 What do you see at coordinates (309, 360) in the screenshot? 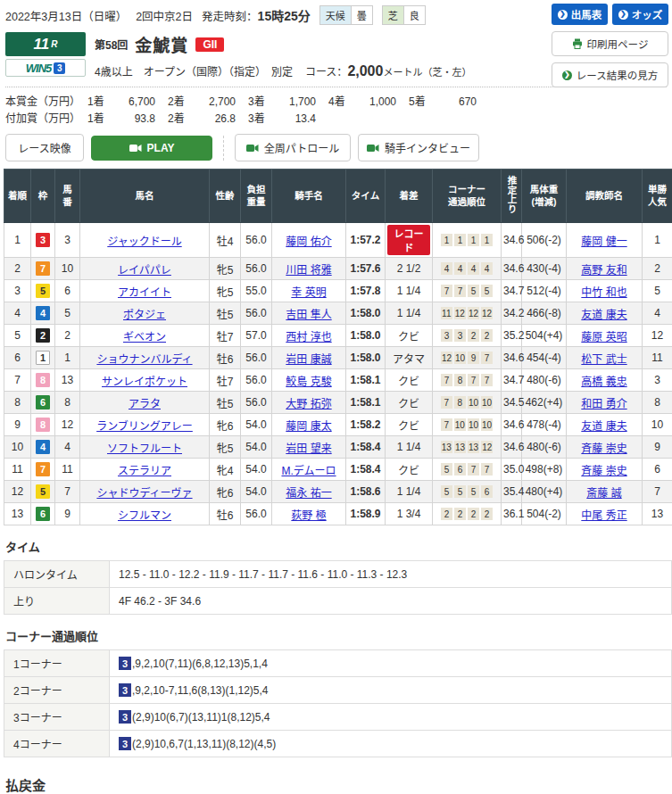
I see `jockey-name-link: 岩田 康誠` at bounding box center [309, 360].